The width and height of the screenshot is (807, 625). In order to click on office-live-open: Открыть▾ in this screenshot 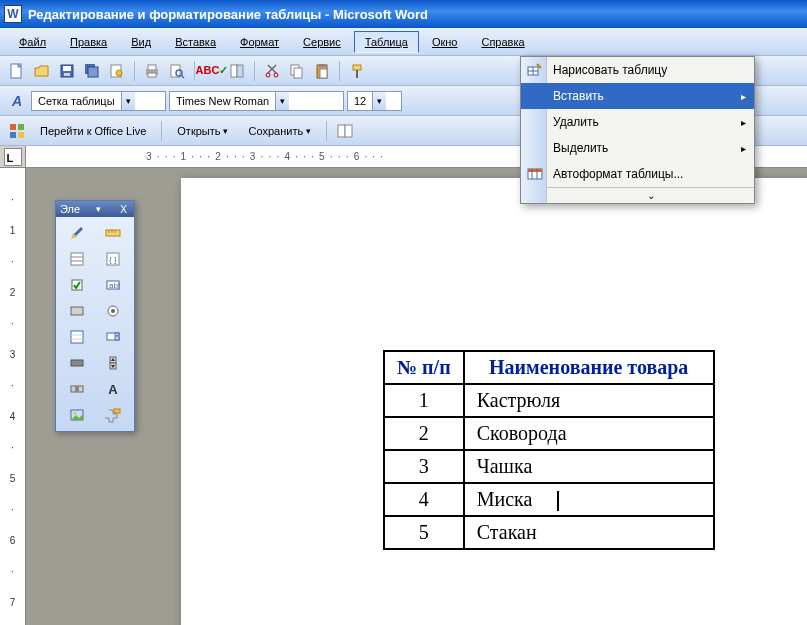, I will do `click(202, 131)`.